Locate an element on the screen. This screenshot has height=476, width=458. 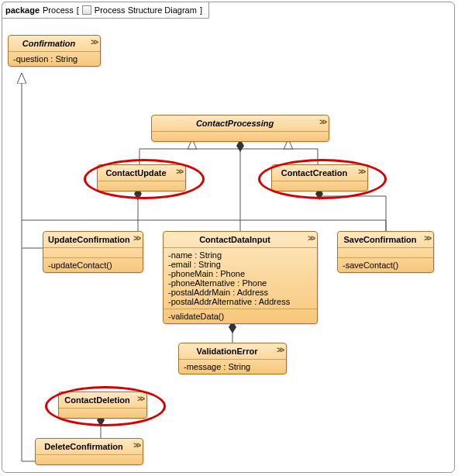
class-name: ContactUpdate is located at coordinates (136, 173).